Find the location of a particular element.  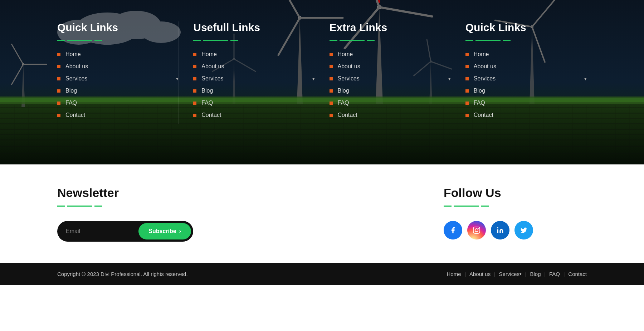

follow-divider is located at coordinates (515, 206).